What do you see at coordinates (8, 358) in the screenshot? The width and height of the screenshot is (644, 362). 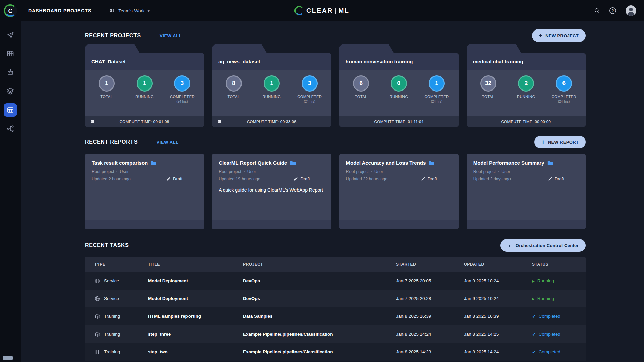 I see `sidebar-bottom-indicator` at bounding box center [8, 358].